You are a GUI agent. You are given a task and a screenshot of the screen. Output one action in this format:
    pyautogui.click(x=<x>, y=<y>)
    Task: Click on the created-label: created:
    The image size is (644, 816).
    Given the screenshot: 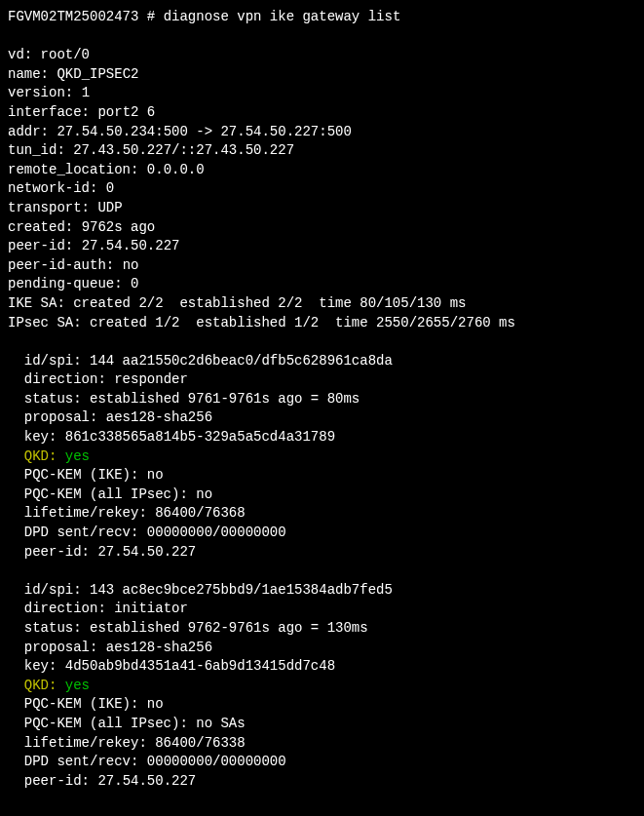 What is the action you would take?
    pyautogui.click(x=45, y=227)
    